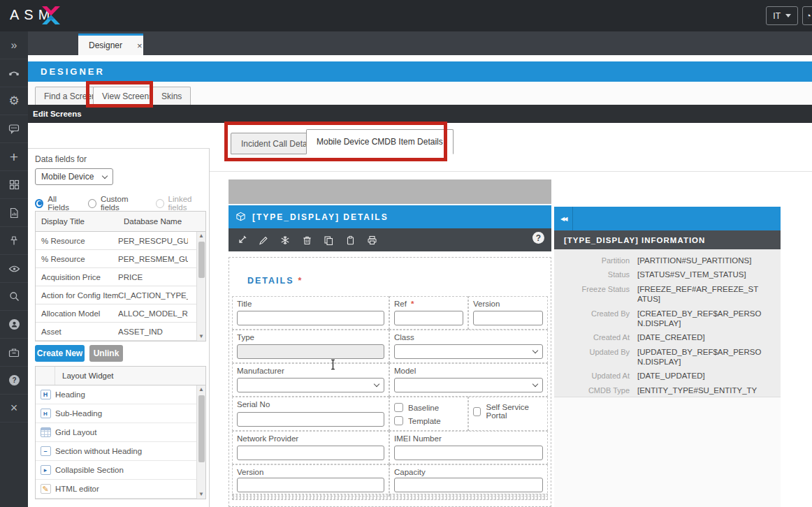 This screenshot has width=812, height=507. What do you see at coordinates (120, 489) in the screenshot?
I see `list-item: ✎ HTML editor` at bounding box center [120, 489].